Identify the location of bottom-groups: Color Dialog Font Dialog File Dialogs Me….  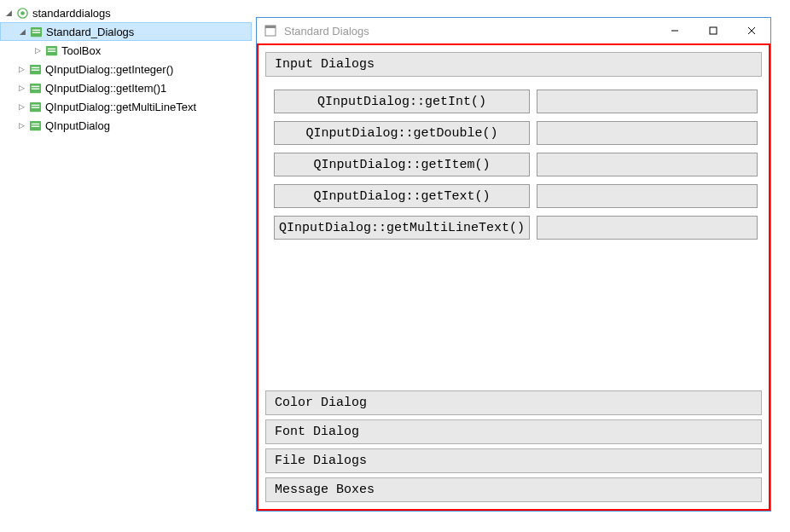
(514, 447).